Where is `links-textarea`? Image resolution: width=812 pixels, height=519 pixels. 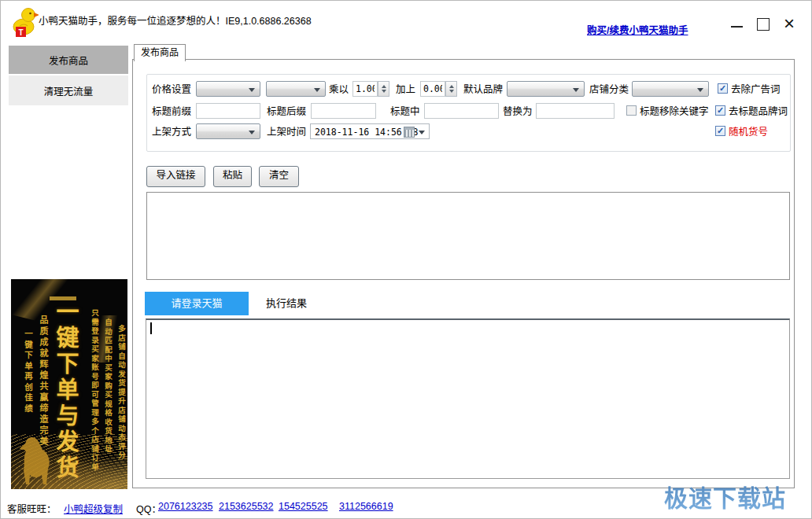
links-textarea is located at coordinates (468, 236).